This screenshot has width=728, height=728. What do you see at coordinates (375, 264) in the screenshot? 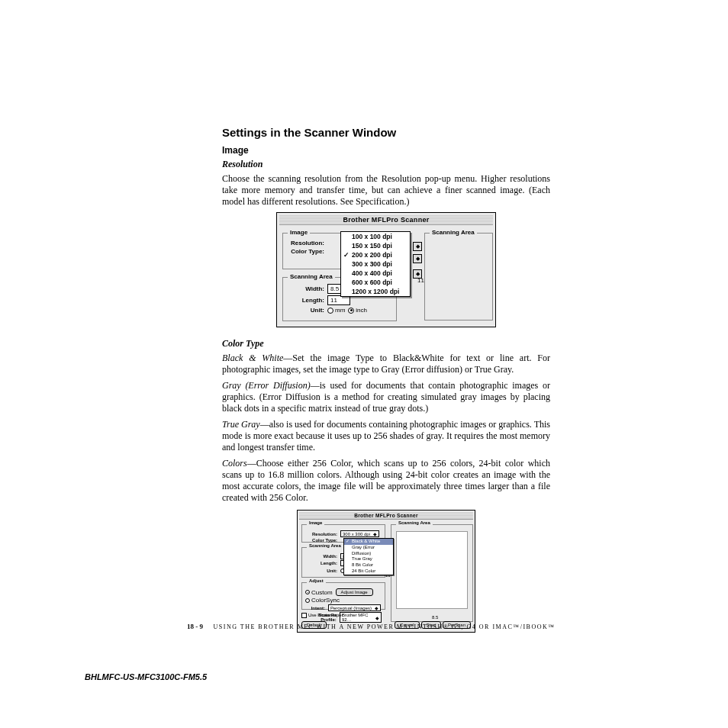
I see `resolution-menu: 100 x 100 dpi150 x 150 dpi200 x 200 dpi3…` at bounding box center [375, 264].